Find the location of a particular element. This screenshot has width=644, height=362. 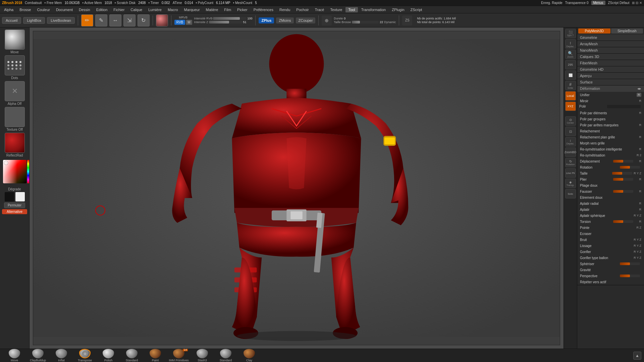

texture-tool: Texture Off is located at coordinates (15, 119).